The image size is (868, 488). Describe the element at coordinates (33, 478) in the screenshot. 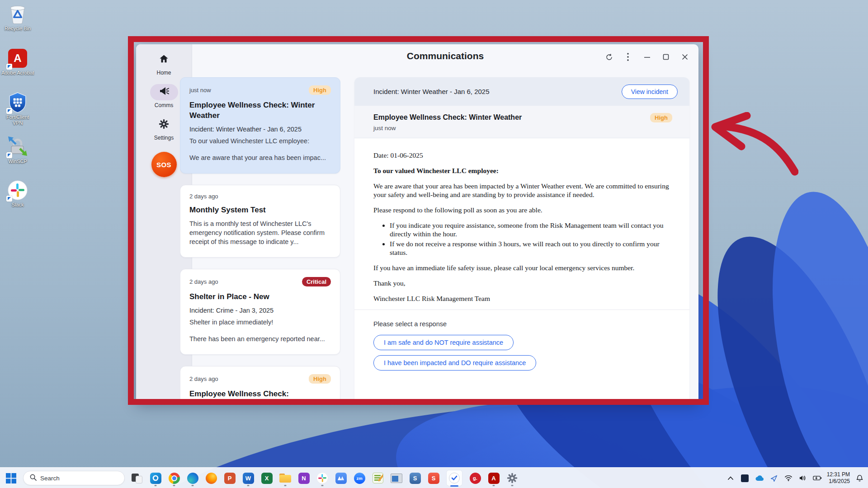

I see `search-icon` at that location.